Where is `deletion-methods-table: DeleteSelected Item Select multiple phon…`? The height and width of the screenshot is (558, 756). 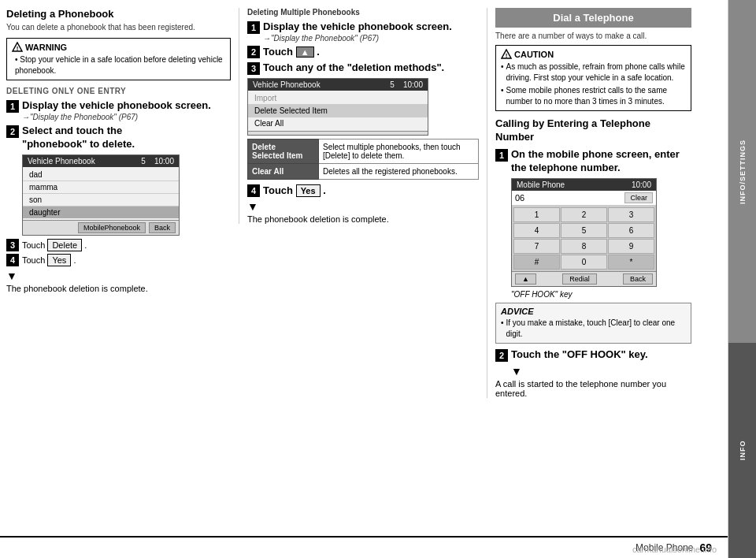 deletion-methods-table: DeleteSelected Item Select multiple phon… is located at coordinates (363, 159).